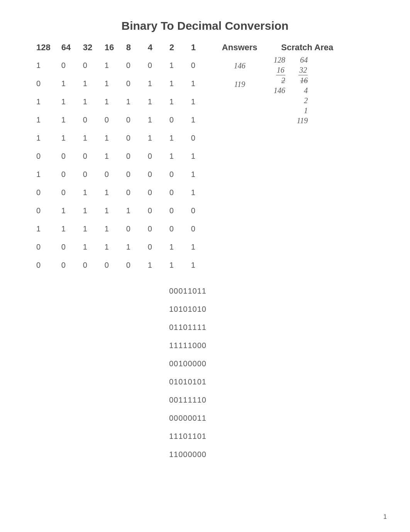  Describe the element at coordinates (274, 418) in the screenshot. I see `lower-binary-item: 00000011` at that location.